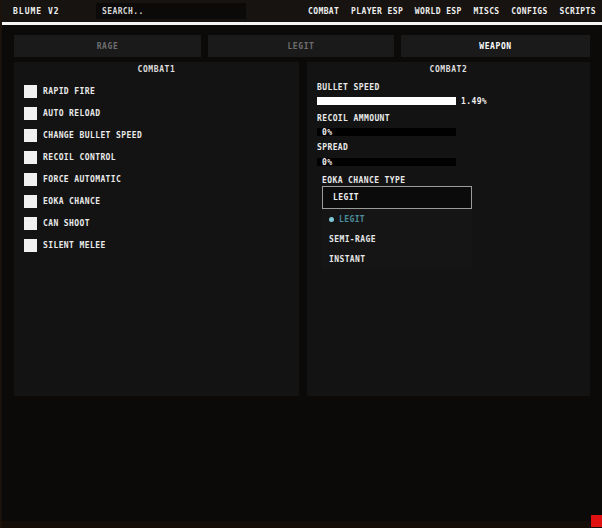 Image resolution: width=602 pixels, height=528 pixels. What do you see at coordinates (596, 521) in the screenshot?
I see `red-indicator-square` at bounding box center [596, 521].